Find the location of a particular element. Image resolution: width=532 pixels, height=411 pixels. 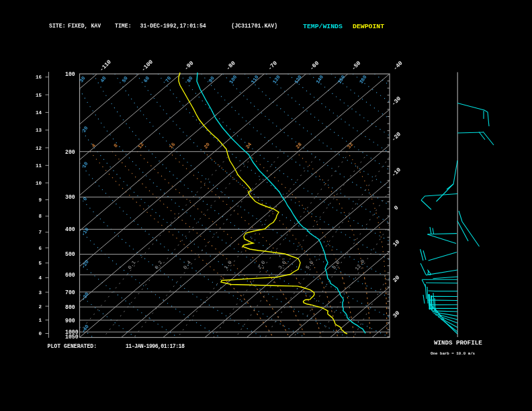

svg-text: 7 is located at coordinates (40, 232).